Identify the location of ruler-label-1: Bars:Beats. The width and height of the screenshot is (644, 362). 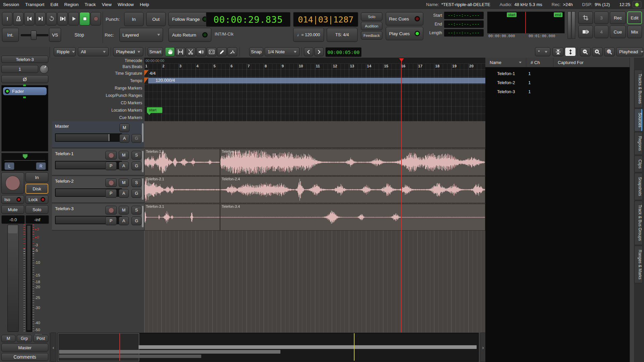
(97, 67).